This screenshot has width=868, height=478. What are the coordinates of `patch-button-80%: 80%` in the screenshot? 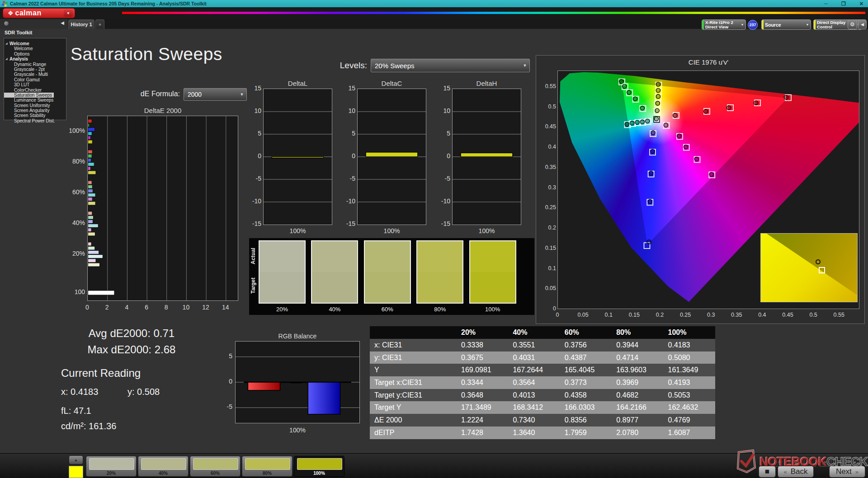 It's located at (267, 466).